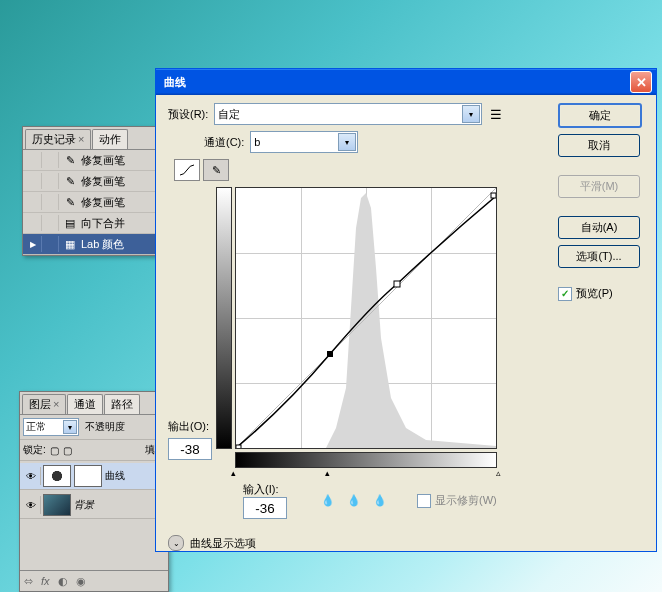 The width and height of the screenshot is (662, 592). What do you see at coordinates (115, 476) in the screenshot?
I see `layer-name: 曲线` at bounding box center [115, 476].